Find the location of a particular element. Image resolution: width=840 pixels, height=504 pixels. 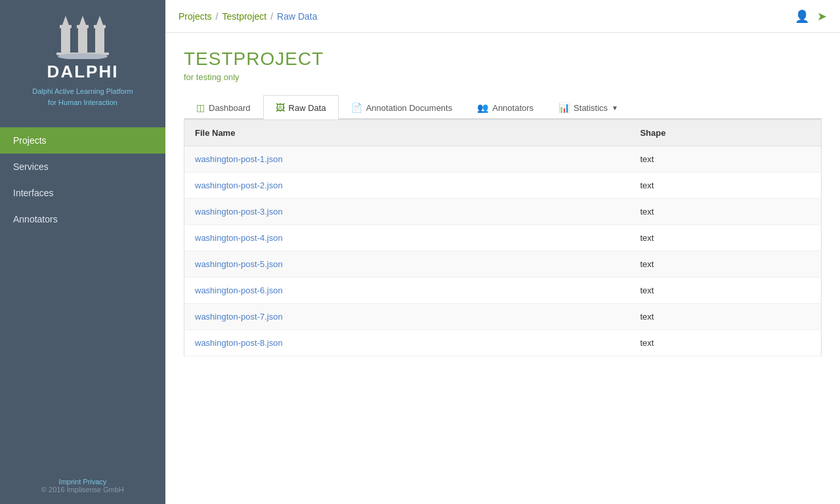

table-row: washington-post-2.jsontext is located at coordinates (503, 186).